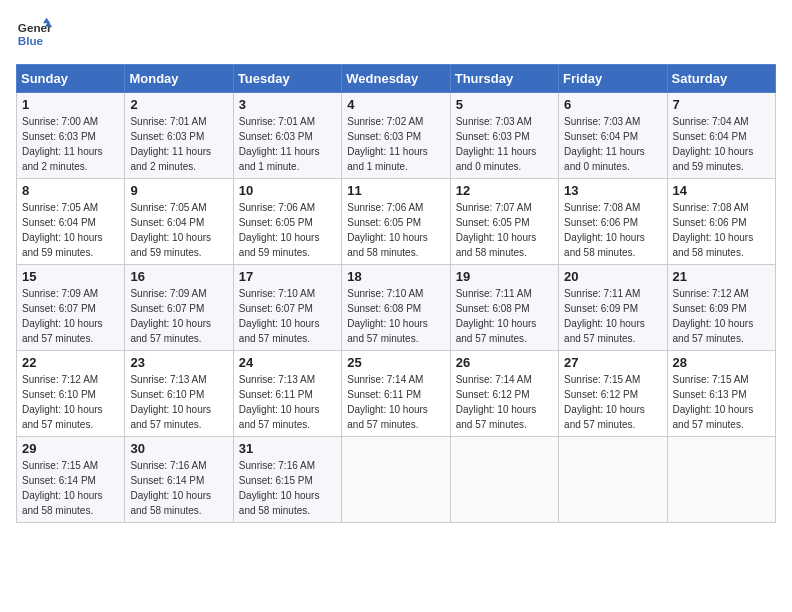 The width and height of the screenshot is (792, 612). I want to click on day-info: Sunrise: 7:01 AMSunset: 6:03 PMDaylight:…, so click(178, 144).